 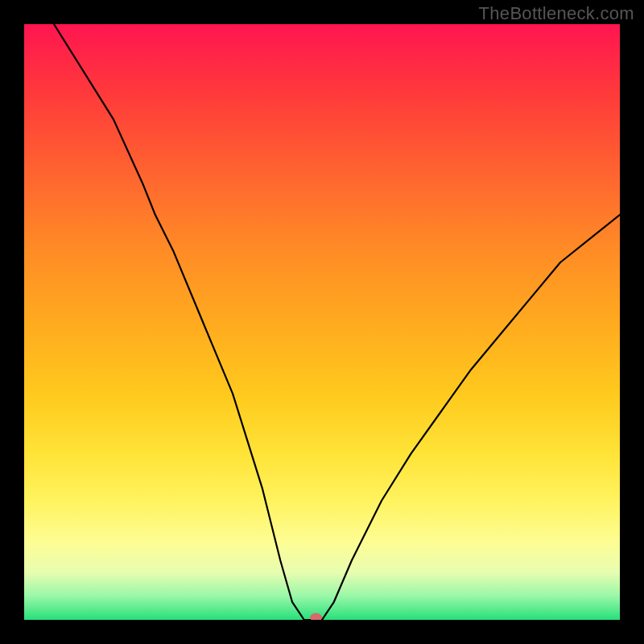 I want to click on watermark-text: TheBottleneck.com, so click(x=557, y=14).